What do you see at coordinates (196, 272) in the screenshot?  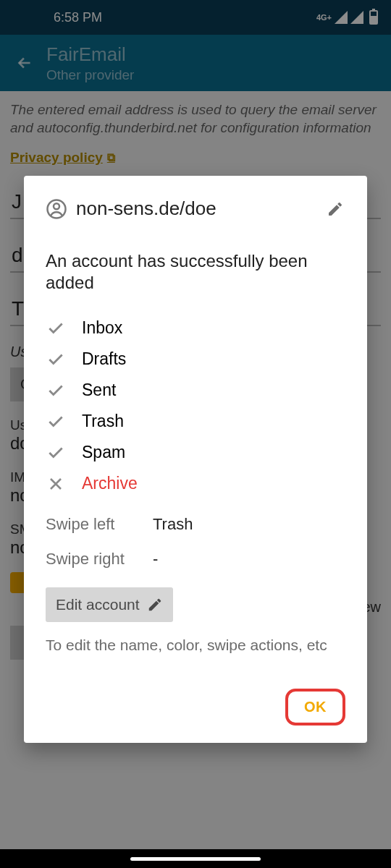 I see `dialog-message: An account has successfully been added` at bounding box center [196, 272].